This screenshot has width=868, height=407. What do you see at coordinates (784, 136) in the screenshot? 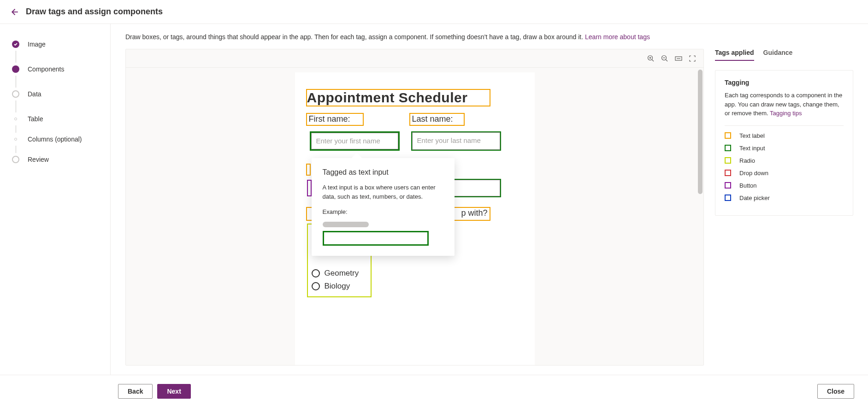
I see `legend-text-label: Text label` at bounding box center [784, 136].